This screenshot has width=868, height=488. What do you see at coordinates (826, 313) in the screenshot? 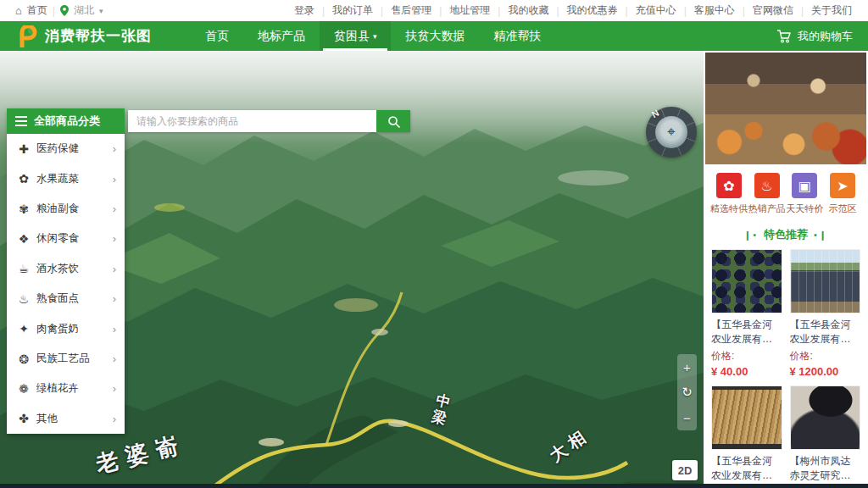
I see `product-card: 【五华县金河农业发展有… 价格: ¥ 1200.00` at bounding box center [826, 313].